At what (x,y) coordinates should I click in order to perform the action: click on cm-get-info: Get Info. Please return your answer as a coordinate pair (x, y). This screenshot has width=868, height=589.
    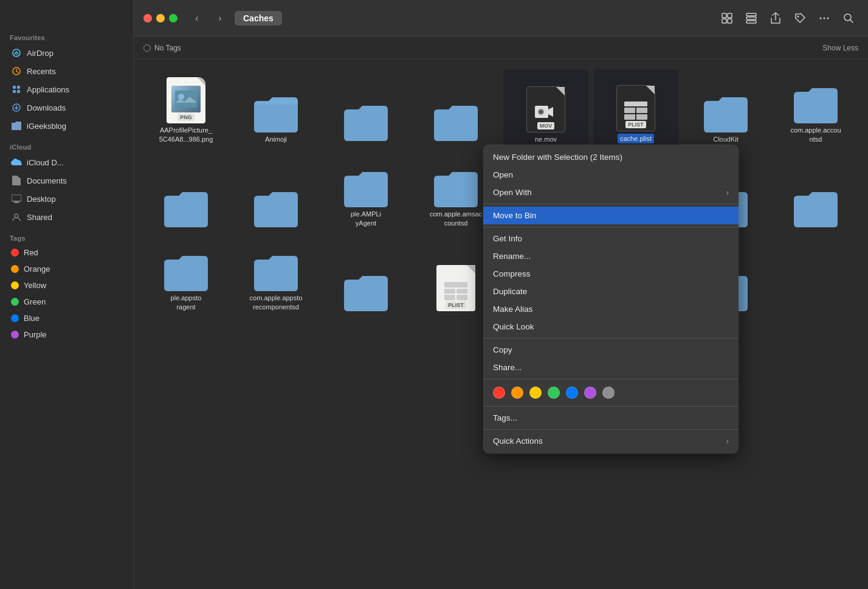
    Looking at the image, I should click on (611, 238).